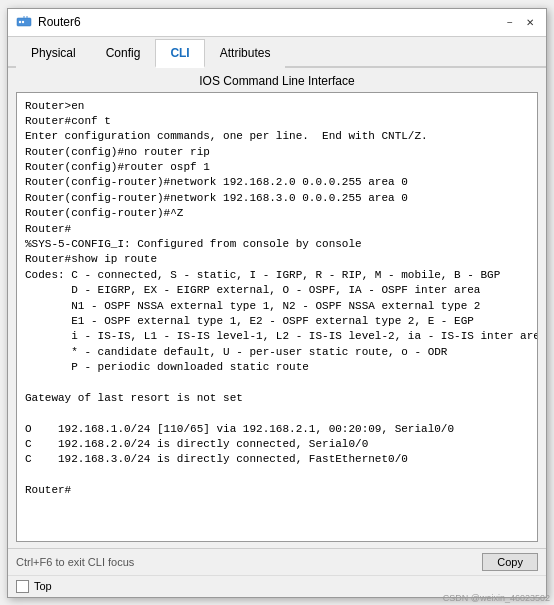  Describe the element at coordinates (54, 54) in the screenshot. I see `tab-physical: Physical` at that location.